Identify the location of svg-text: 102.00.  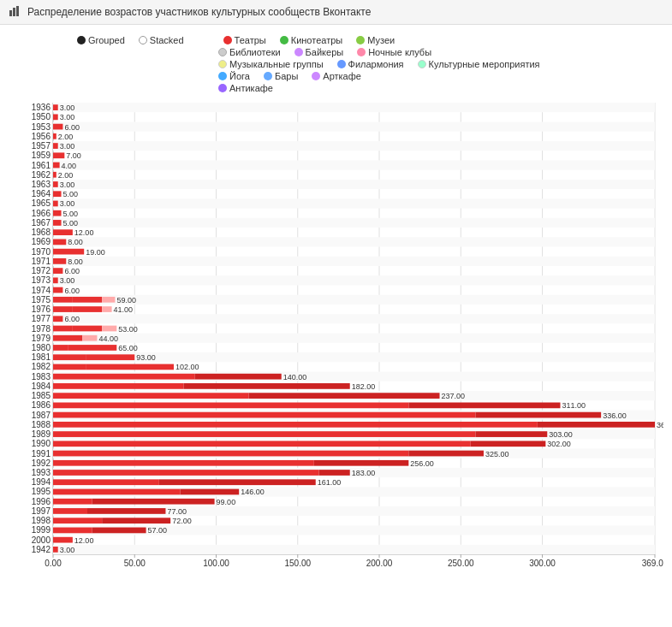
(187, 367).